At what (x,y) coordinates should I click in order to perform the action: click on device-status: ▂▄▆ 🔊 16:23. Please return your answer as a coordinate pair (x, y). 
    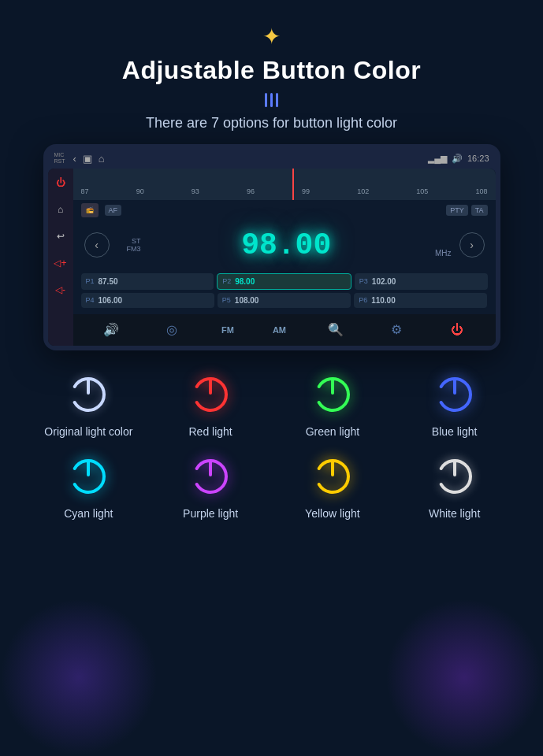
    Looking at the image, I should click on (459, 159).